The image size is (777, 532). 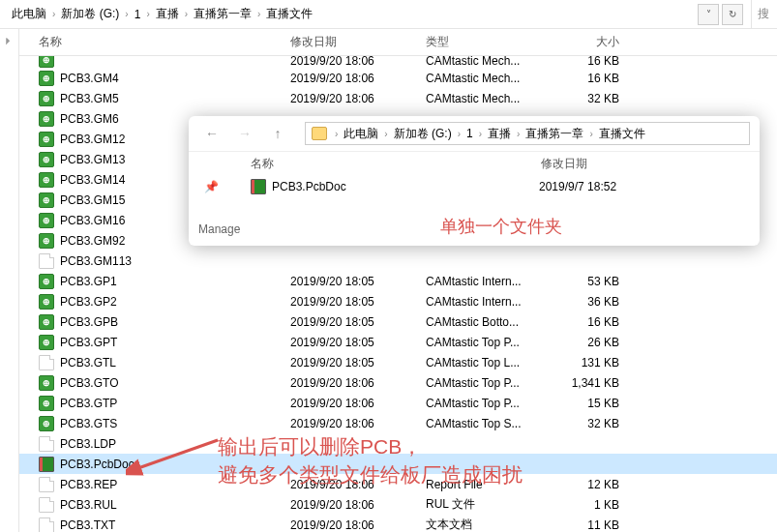 I want to click on file-size: 1 KB, so click(x=590, y=505).